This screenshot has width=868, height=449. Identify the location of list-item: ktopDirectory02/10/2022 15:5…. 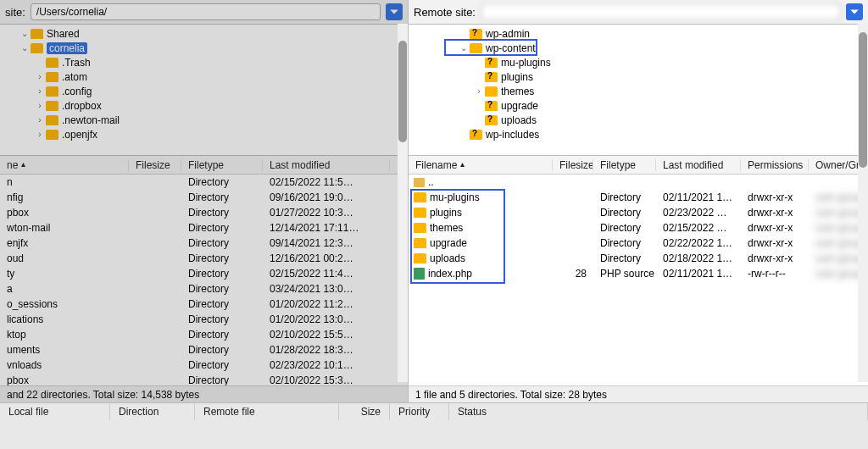
(203, 335).